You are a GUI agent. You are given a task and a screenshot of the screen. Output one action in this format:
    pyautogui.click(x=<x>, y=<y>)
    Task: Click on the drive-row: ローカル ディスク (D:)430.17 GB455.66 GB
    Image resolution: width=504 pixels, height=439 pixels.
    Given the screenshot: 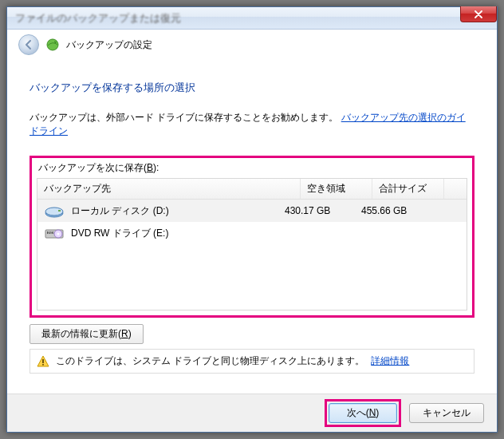 What is the action you would take?
    pyautogui.click(x=252, y=211)
    